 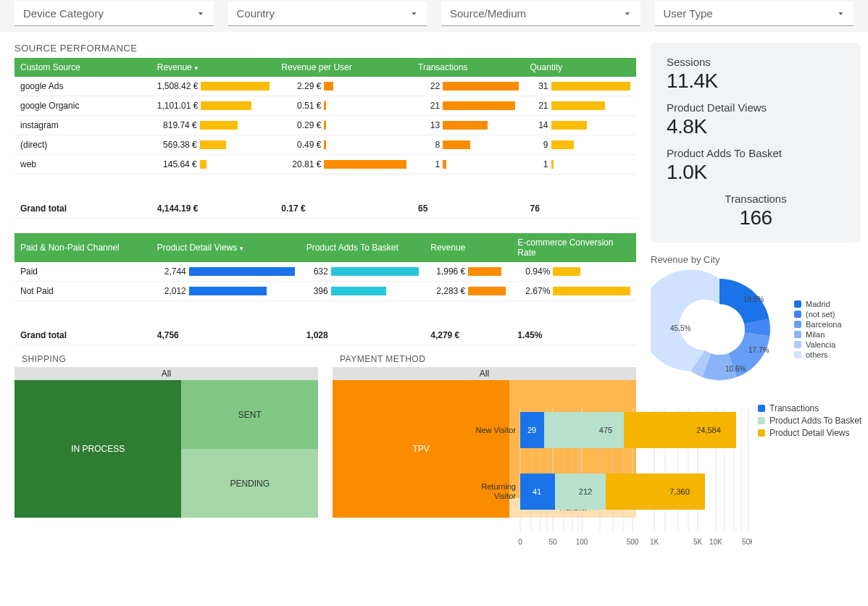 What do you see at coordinates (735, 369) in the screenshot?
I see `svg-text: 10.6%` at bounding box center [735, 369].